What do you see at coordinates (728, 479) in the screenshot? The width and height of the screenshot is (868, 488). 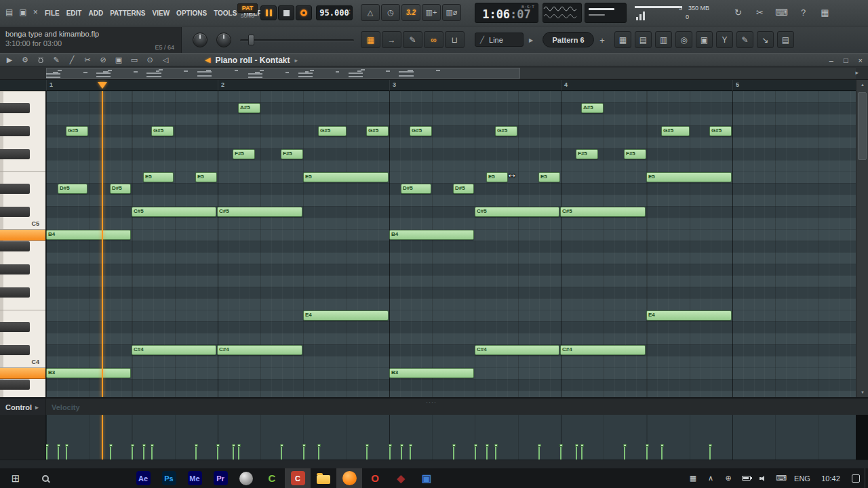 I see `network-icon: ⊕` at bounding box center [728, 479].